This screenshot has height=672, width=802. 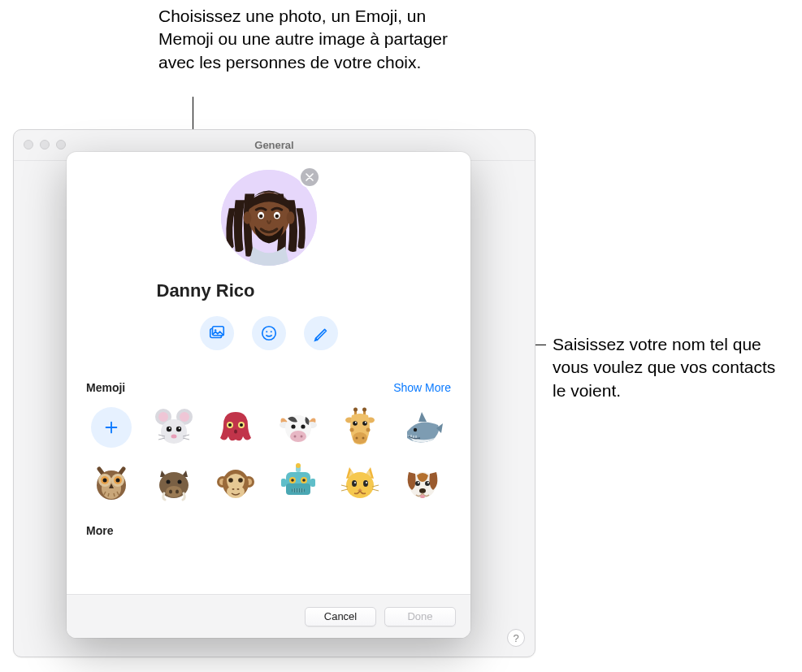 I want to click on clear-avatar-button, so click(x=310, y=177).